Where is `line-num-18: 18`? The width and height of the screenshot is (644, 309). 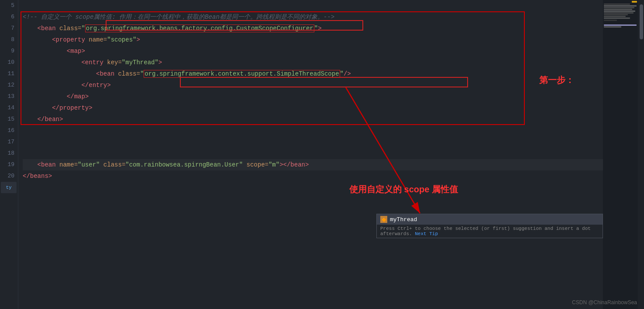
line-num-18: 18 is located at coordinates (7, 153).